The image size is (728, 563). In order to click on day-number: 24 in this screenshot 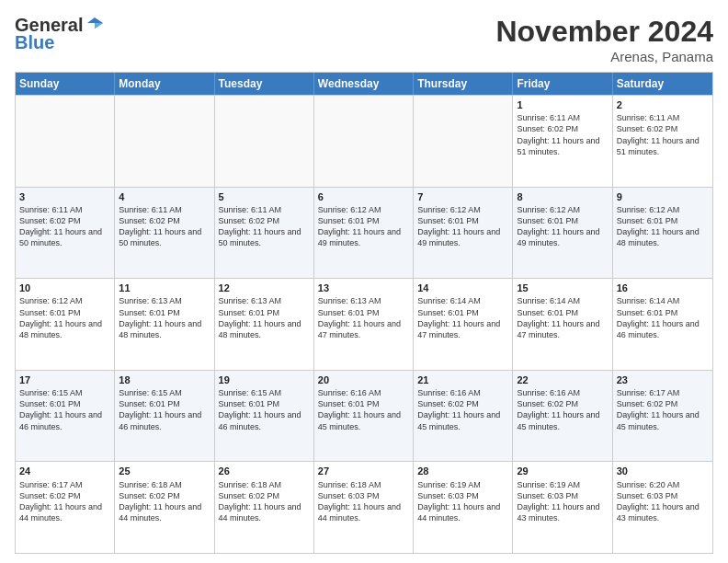, I will do `click(64, 471)`.